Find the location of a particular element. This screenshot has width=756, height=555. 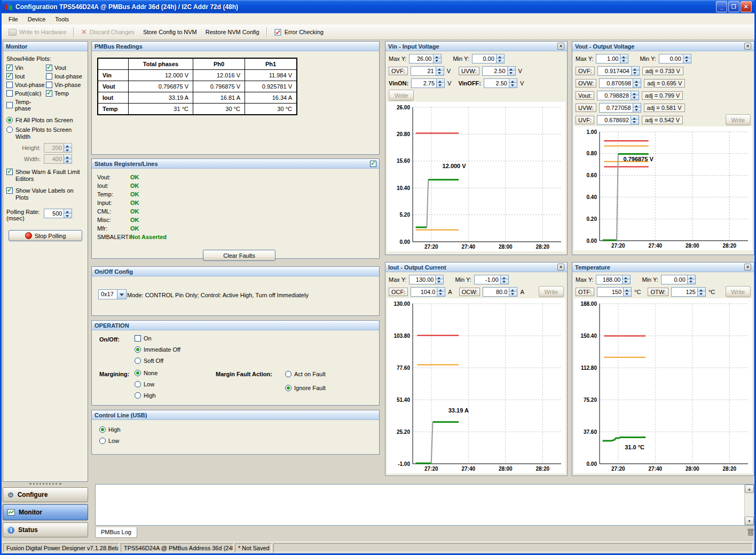

plot-toggle-vin: Vin is located at coordinates (26, 68).